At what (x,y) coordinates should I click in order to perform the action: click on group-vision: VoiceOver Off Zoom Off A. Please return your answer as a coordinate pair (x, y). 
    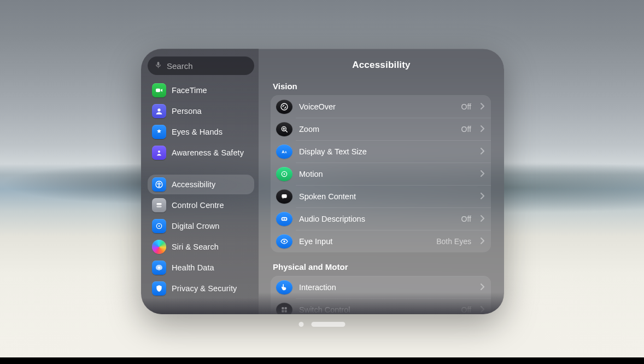
    Looking at the image, I should click on (380, 174).